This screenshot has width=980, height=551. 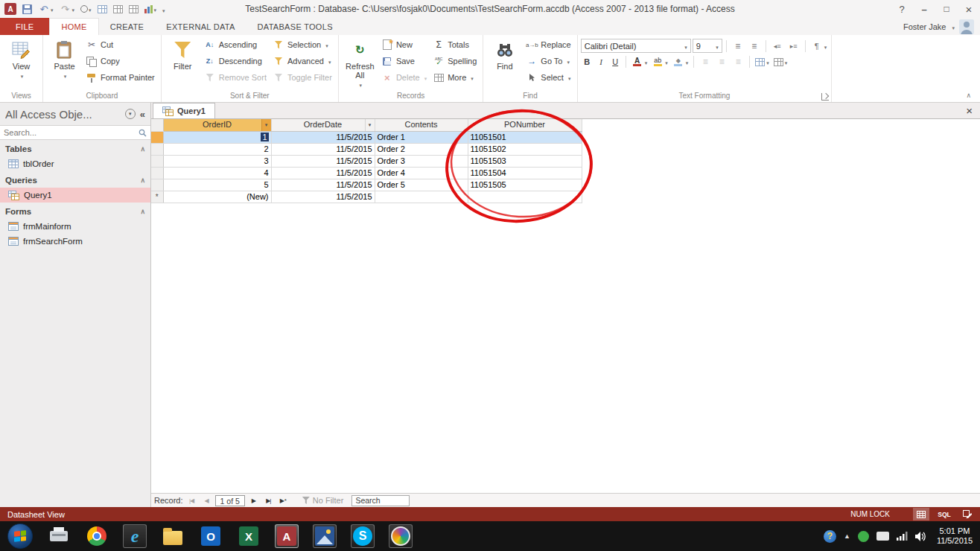 What do you see at coordinates (157, 197) in the screenshot?
I see `new-record-selector: *` at bounding box center [157, 197].